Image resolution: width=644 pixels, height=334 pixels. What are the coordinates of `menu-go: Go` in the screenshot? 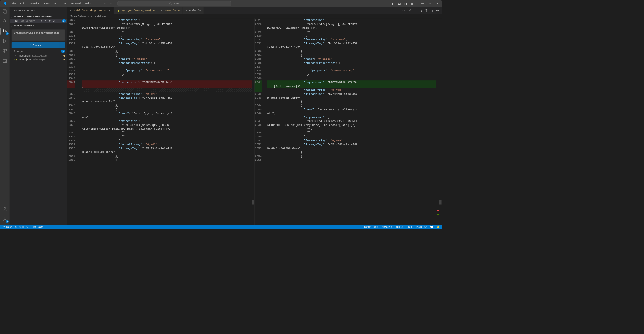 It's located at (56, 3).